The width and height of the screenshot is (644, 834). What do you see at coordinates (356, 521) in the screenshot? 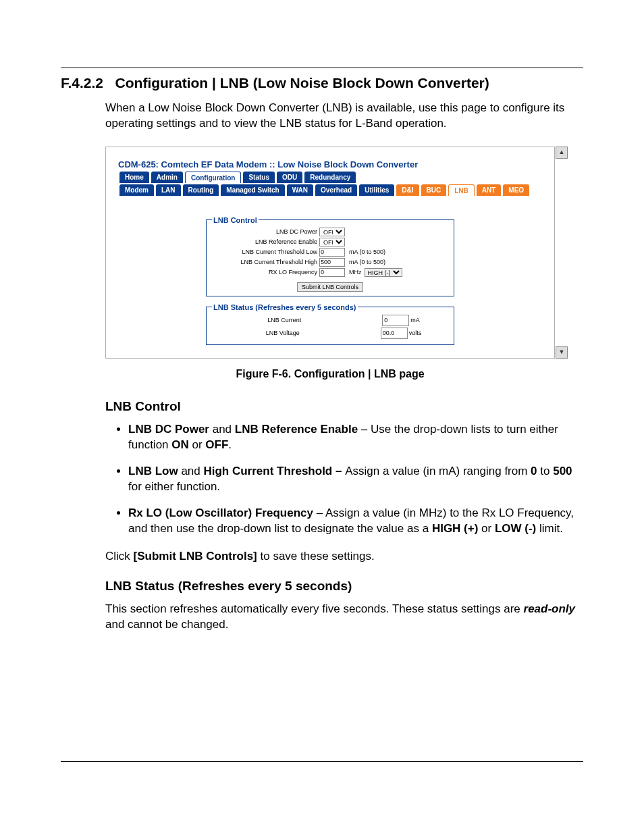
I see `list-item: Rx LO (Low Oscillator) Frequency – Assig…` at bounding box center [356, 521].